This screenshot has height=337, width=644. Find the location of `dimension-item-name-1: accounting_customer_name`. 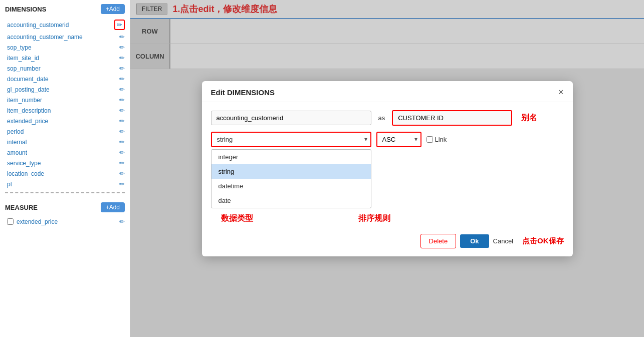

dimension-item-name-1: accounting_customer_name is located at coordinates (62, 37).